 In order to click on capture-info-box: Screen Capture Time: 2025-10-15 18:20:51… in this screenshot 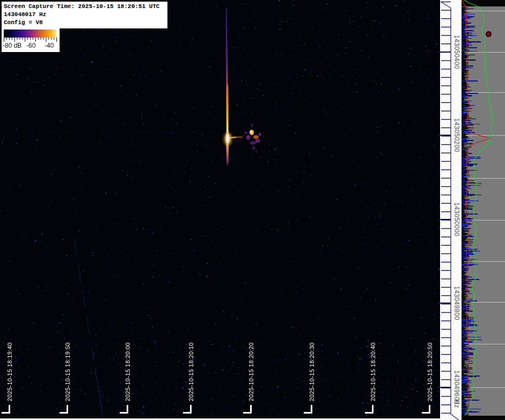, I will do `click(85, 15)`.